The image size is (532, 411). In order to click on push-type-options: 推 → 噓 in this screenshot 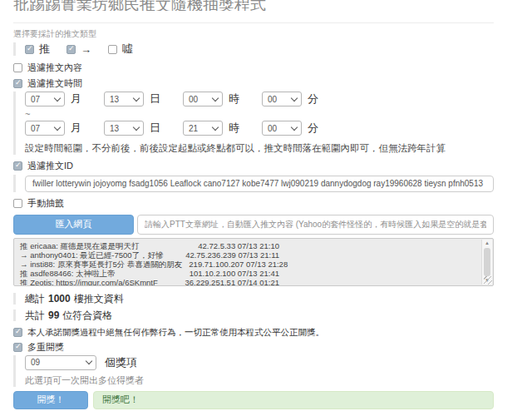, I will do `click(259, 49)`.